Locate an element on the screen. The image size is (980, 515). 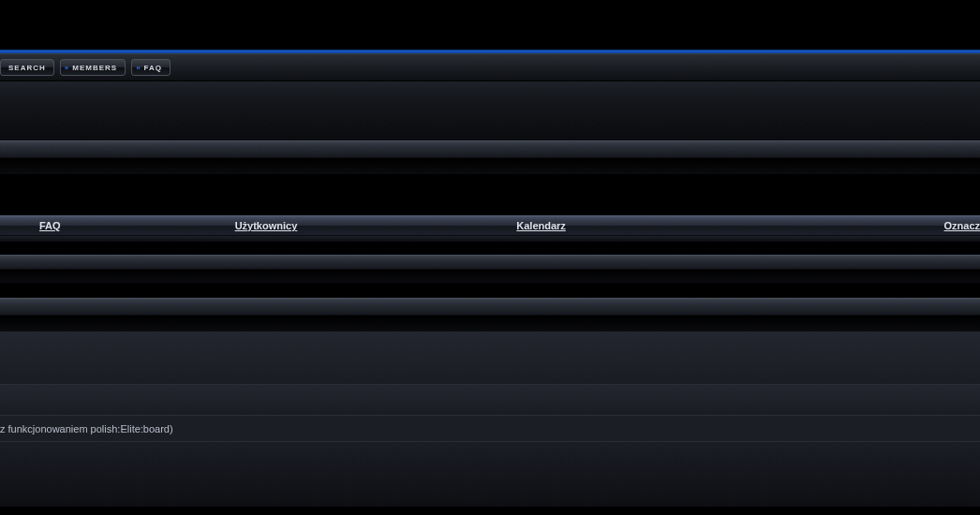
nav-link-calendar: Kalendarz is located at coordinates (542, 226).